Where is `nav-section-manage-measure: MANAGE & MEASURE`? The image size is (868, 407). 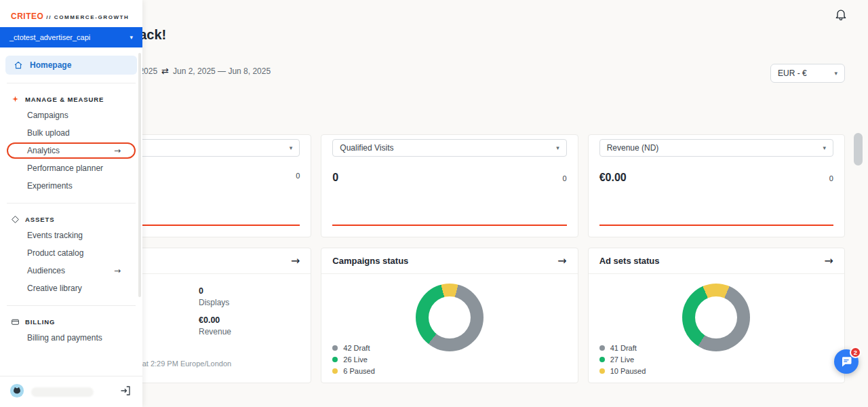 nav-section-manage-measure: MANAGE & MEASURE is located at coordinates (71, 99).